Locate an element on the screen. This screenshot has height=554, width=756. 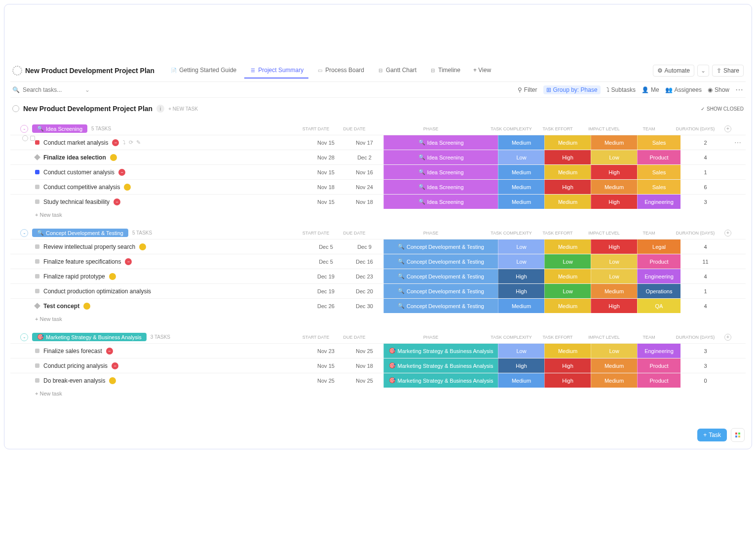
start-date-cell: Dec 19 is located at coordinates (326, 291).